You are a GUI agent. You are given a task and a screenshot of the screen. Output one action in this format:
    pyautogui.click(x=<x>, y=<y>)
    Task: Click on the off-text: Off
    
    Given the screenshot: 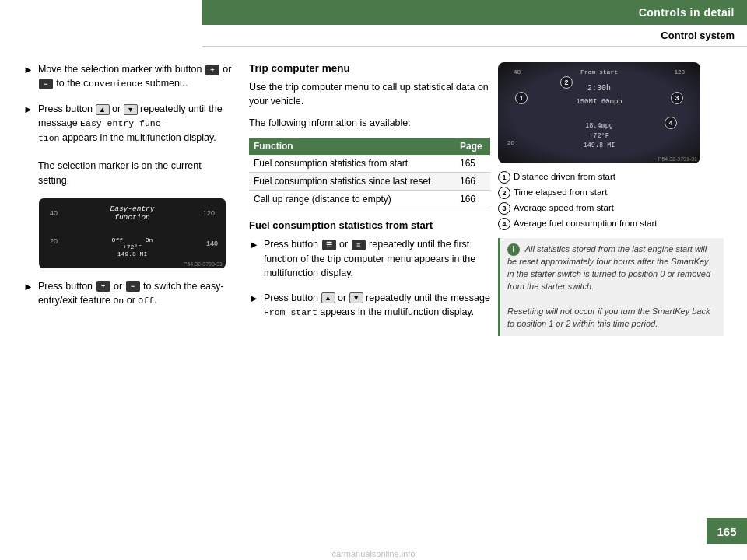 What is the action you would take?
    pyautogui.click(x=146, y=300)
    